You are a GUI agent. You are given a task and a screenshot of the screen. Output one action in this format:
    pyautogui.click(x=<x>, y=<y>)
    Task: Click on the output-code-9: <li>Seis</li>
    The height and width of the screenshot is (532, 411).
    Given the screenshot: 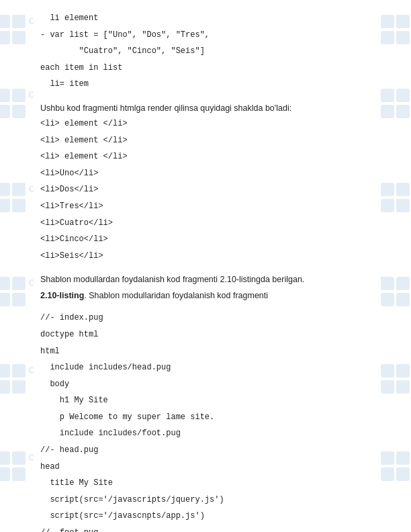 What is the action you would take?
    pyautogui.click(x=205, y=257)
    